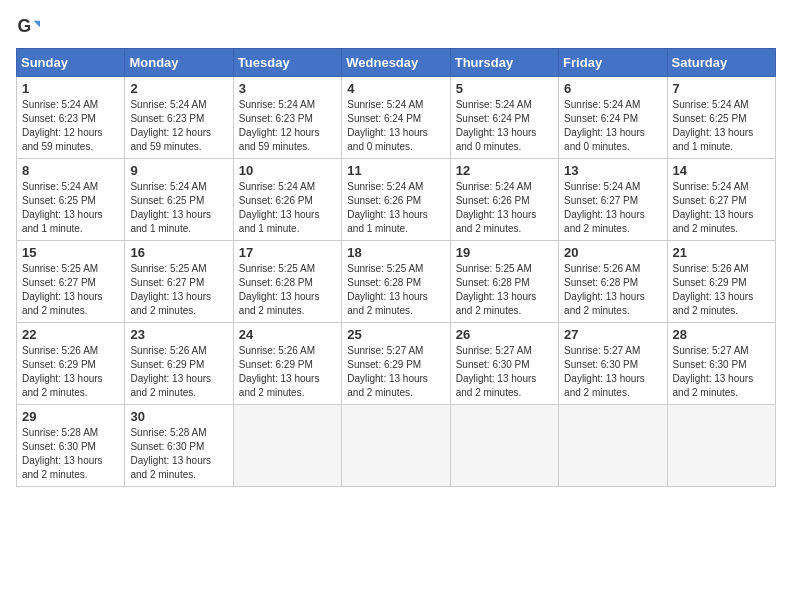 The width and height of the screenshot is (792, 612). I want to click on header-day-saturday: Saturday, so click(721, 63).